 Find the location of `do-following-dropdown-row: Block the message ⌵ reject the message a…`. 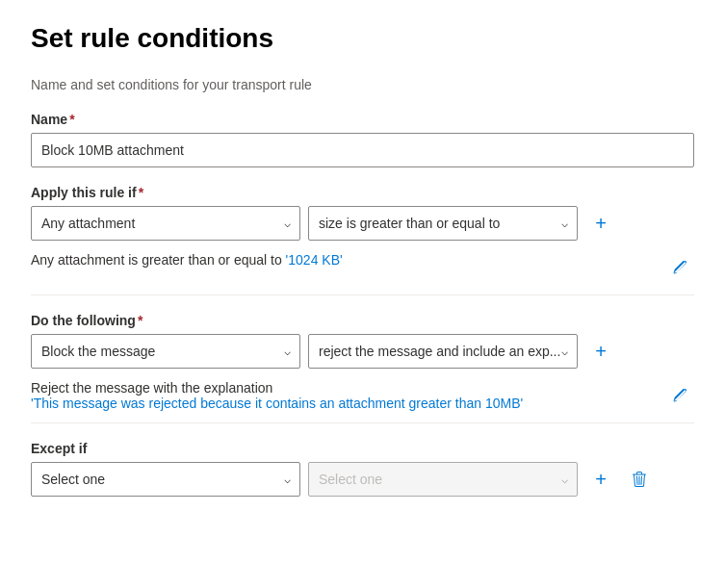

do-following-dropdown-row: Block the message ⌵ reject the message a… is located at coordinates (362, 351).